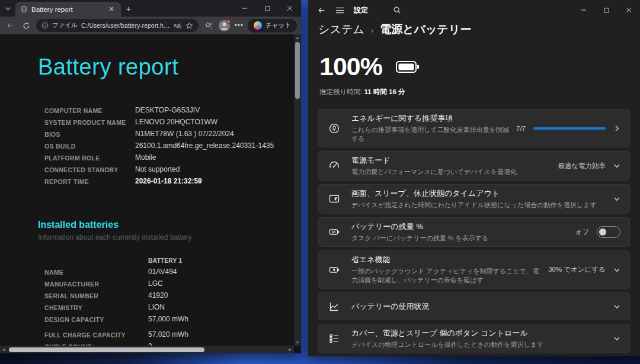  Describe the element at coordinates (629, 10) in the screenshot. I see `settings-close-button` at that location.